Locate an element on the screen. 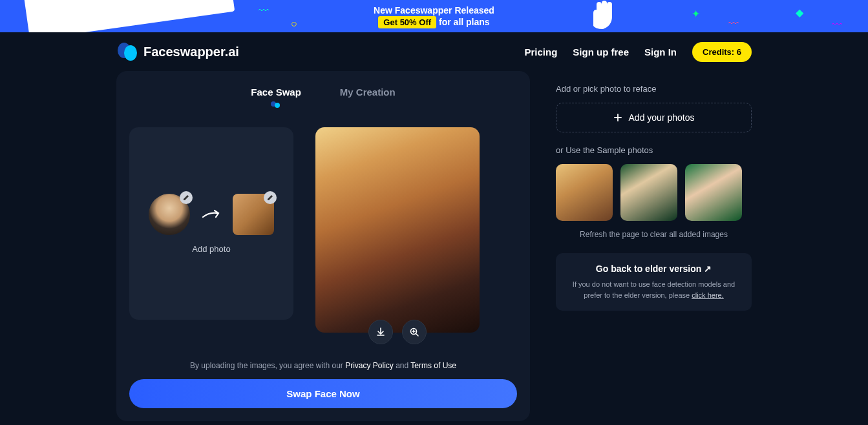 The image size is (868, 425). preview-image is located at coordinates (397, 230).